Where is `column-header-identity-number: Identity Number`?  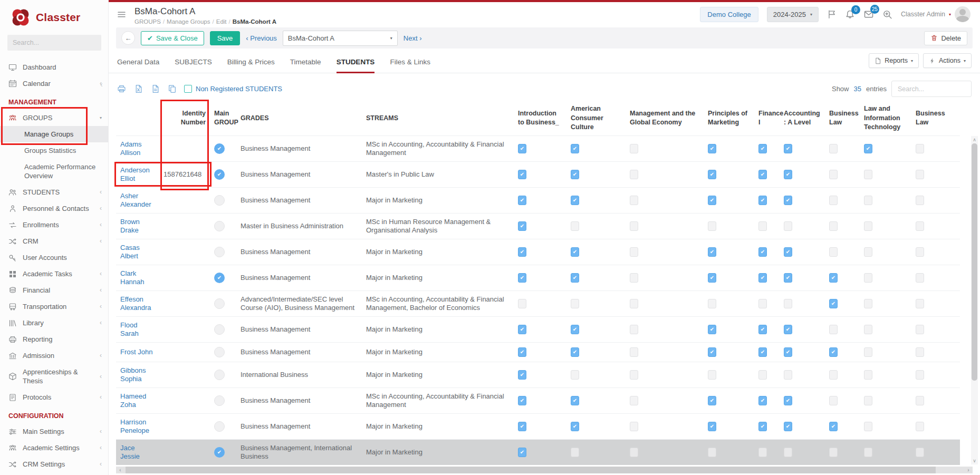 column-header-identity-number: Identity Number is located at coordinates (185, 118).